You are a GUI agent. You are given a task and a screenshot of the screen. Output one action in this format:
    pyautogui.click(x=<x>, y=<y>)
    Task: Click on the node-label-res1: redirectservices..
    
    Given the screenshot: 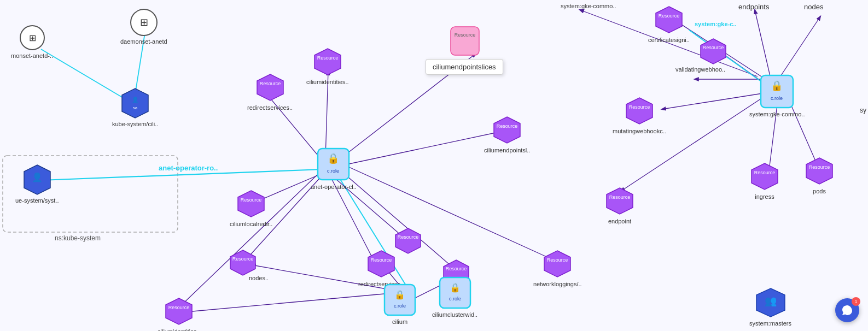 What is the action you would take?
    pyautogui.click(x=270, y=108)
    